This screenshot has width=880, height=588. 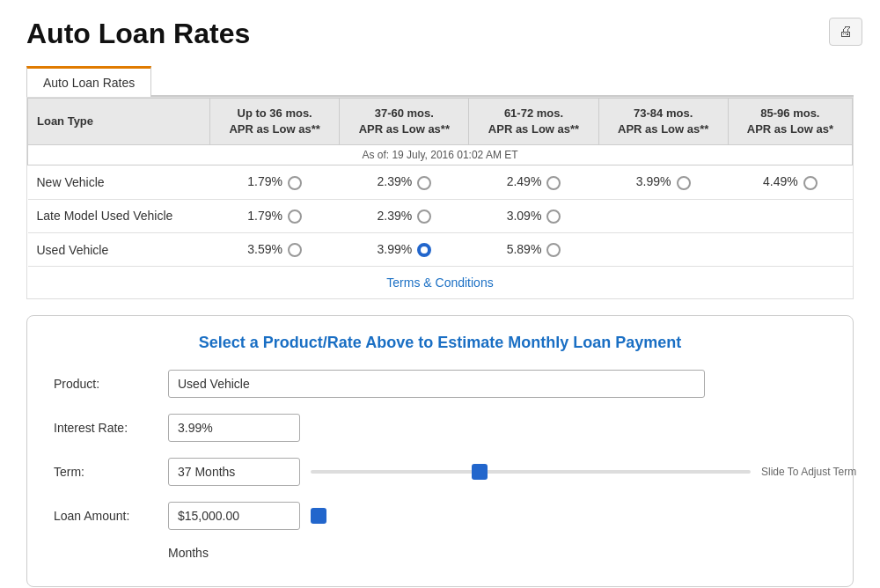 What do you see at coordinates (790, 121) in the screenshot?
I see `col-85-96: 85-96 mos. APR as Low as*` at bounding box center [790, 121].